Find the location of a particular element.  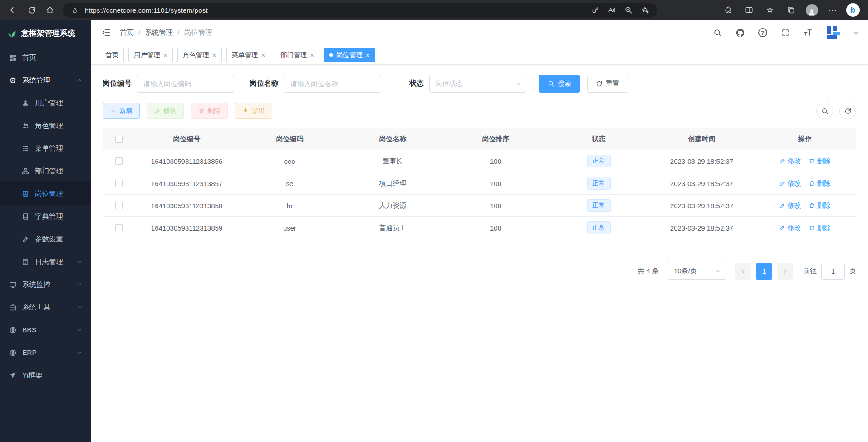

select-all-checkbox is located at coordinates (119, 139).